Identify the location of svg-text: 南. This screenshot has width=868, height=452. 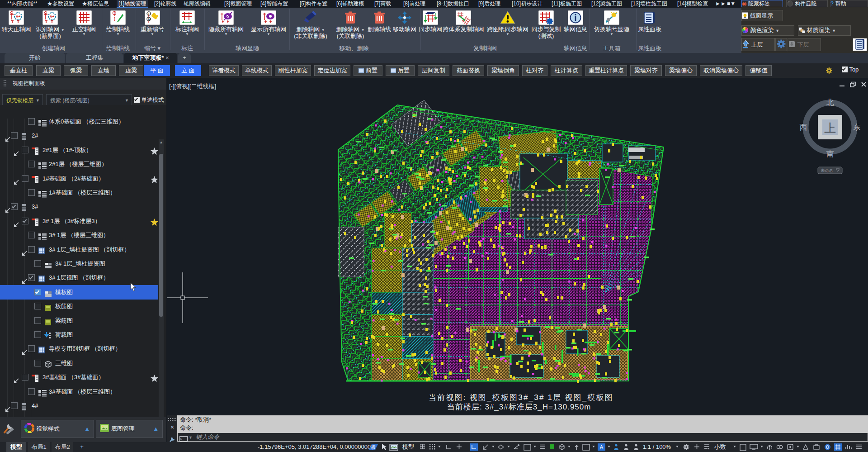
(830, 154).